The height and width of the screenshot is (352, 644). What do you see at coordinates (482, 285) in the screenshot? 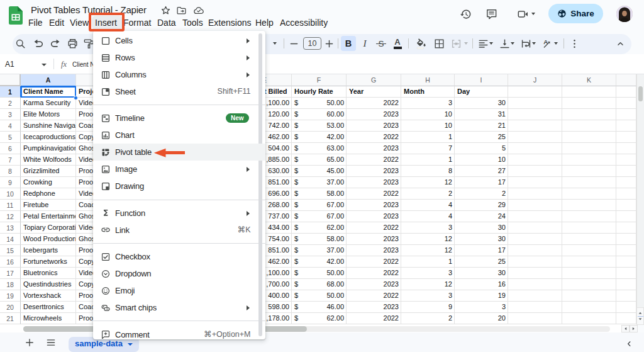
I see `cell: 16` at bounding box center [482, 285].